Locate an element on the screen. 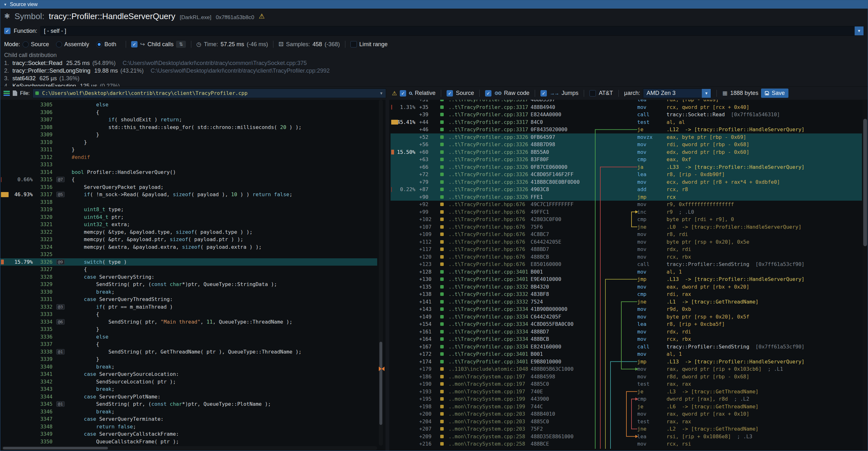  asm-row: +117..t\TracyProfiler.hpp:676488BD7movrd… is located at coordinates (626, 249).